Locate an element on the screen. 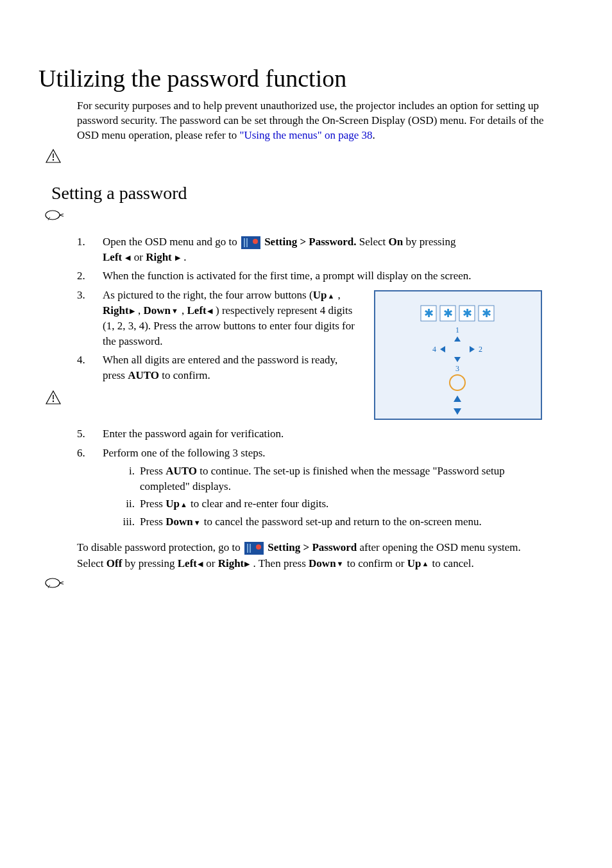  s3-down: Down is located at coordinates (157, 311).